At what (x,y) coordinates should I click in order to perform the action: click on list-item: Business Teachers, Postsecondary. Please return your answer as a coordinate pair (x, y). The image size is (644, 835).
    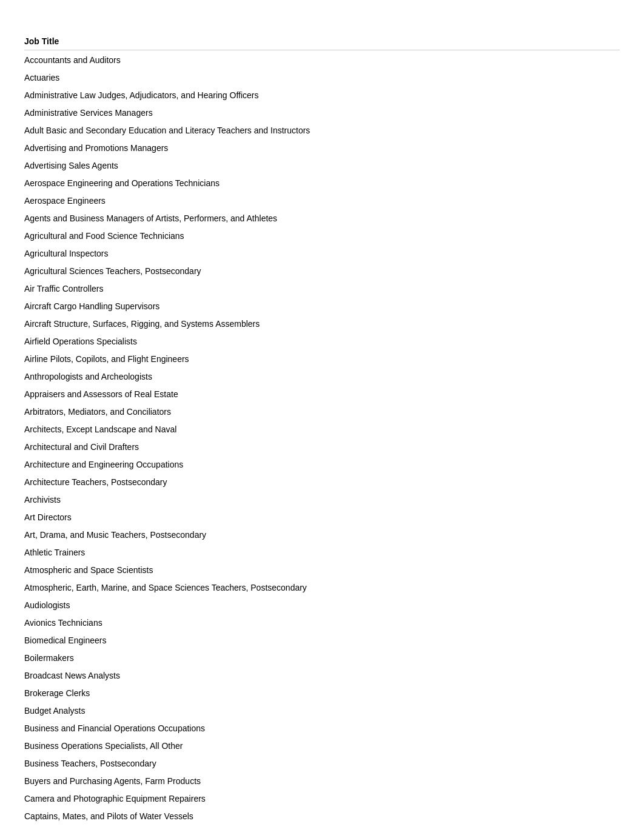
    Looking at the image, I should click on (322, 764).